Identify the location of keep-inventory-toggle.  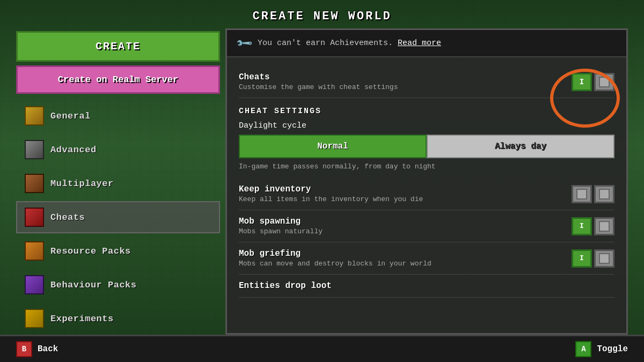
(593, 194).